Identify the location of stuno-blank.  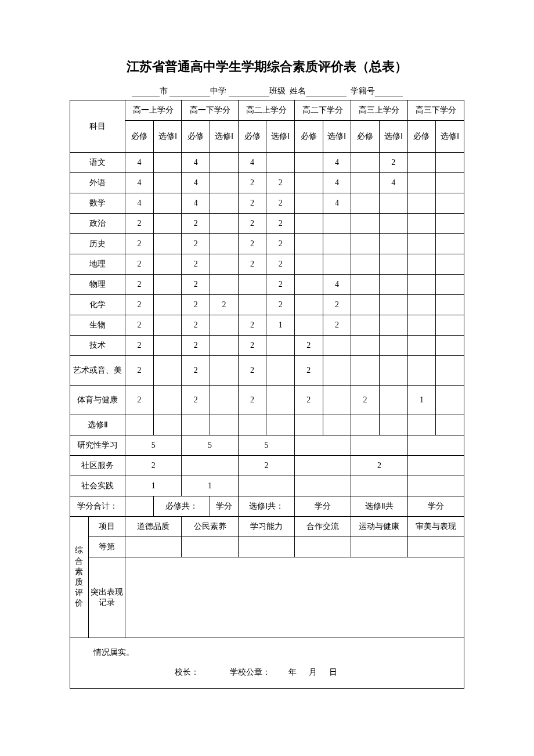
(389, 92).